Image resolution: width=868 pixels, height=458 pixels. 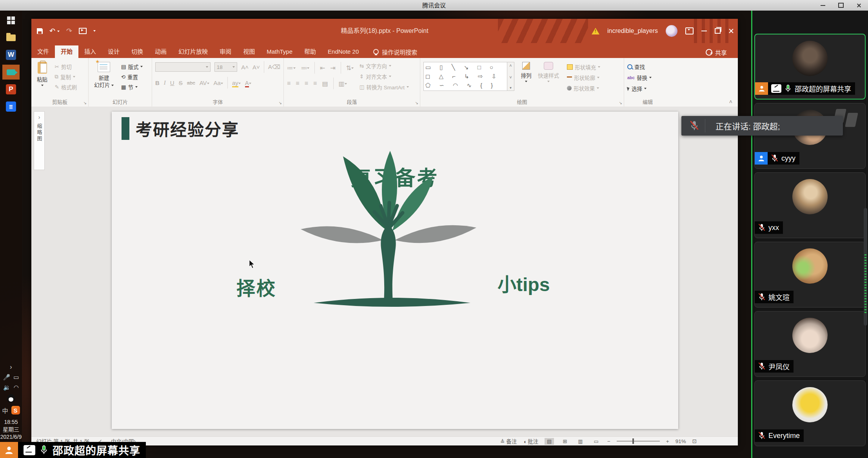 I want to click on justify-button: ≡, so click(x=315, y=83).